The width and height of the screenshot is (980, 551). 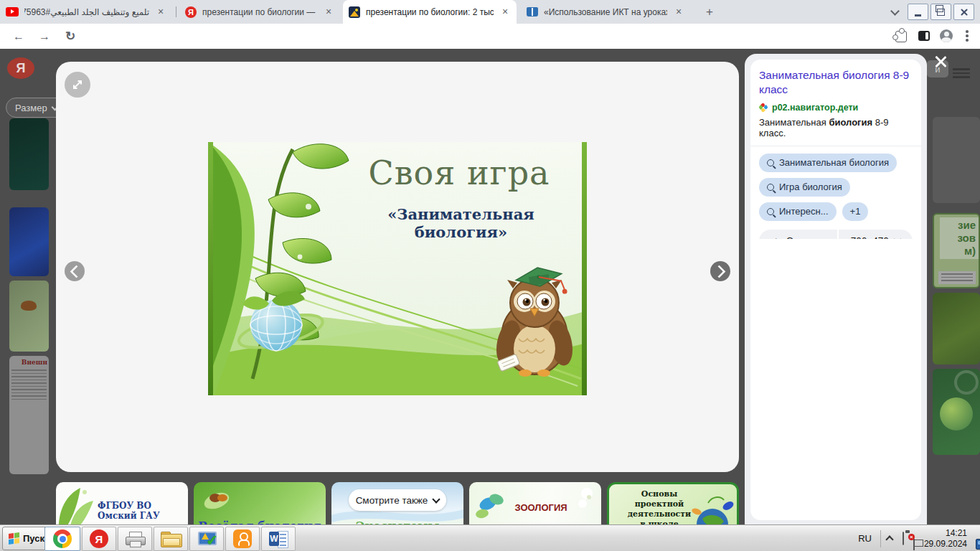 What do you see at coordinates (99, 539) in the screenshot?
I see `yandex-browser-icon: Я` at bounding box center [99, 539].